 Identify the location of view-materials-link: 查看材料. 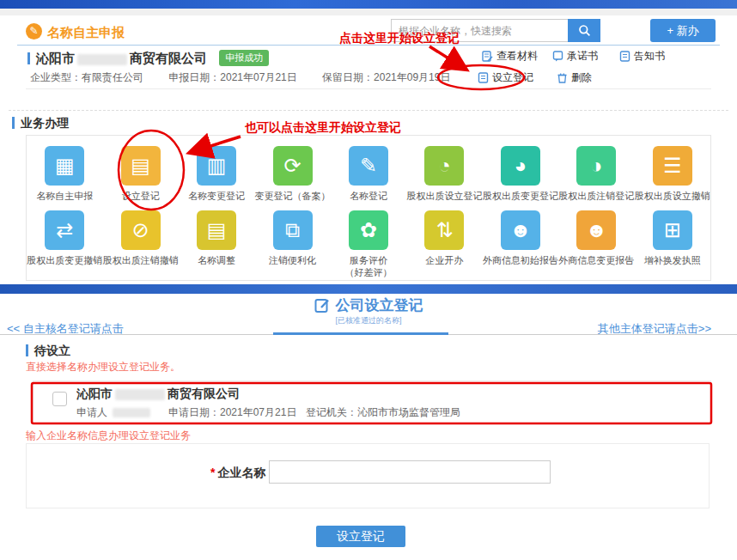
(510, 57).